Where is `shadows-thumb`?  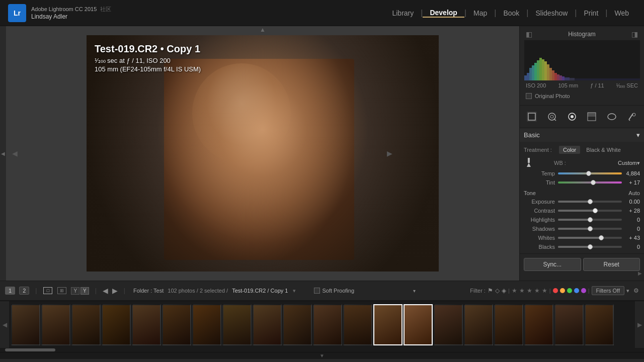 shadows-thumb is located at coordinates (590, 229).